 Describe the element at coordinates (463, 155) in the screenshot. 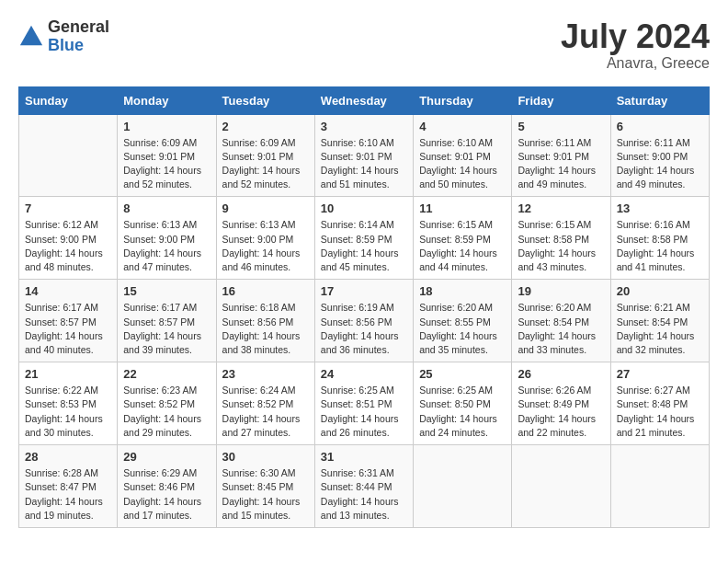

I see `calendar-cell: 4Sunrise: 6:10 AMSunset: 9:01 PMDaylight…` at that location.